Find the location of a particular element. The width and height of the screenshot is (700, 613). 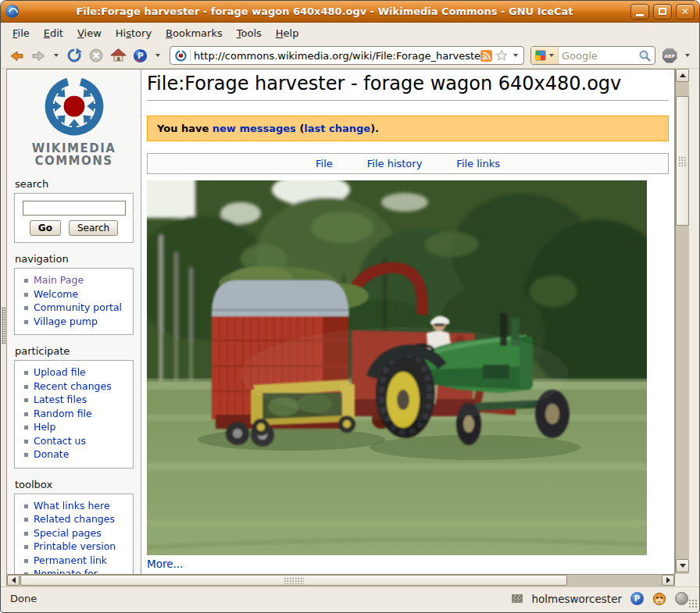

wikimedia-commons-logo-icon is located at coordinates (74, 106).